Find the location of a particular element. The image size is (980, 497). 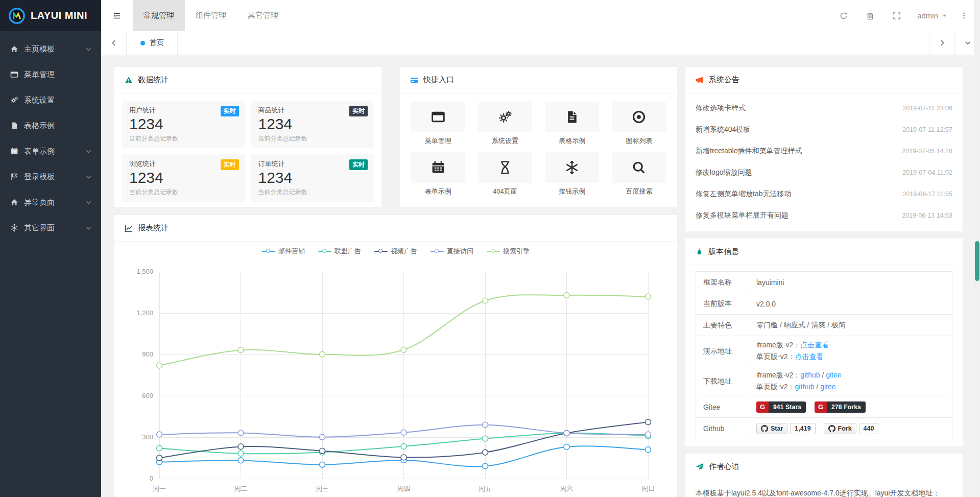

github-fork-button: Fork is located at coordinates (840, 429).